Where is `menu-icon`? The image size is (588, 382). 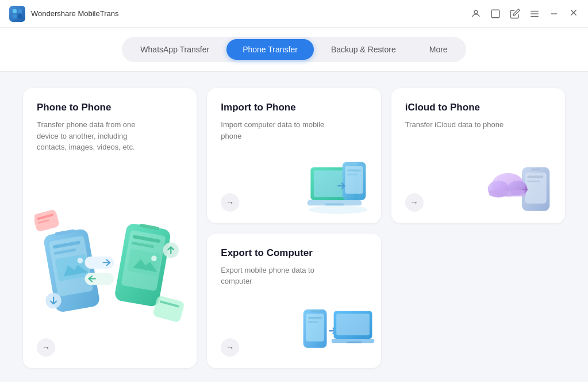
menu-icon is located at coordinates (535, 14).